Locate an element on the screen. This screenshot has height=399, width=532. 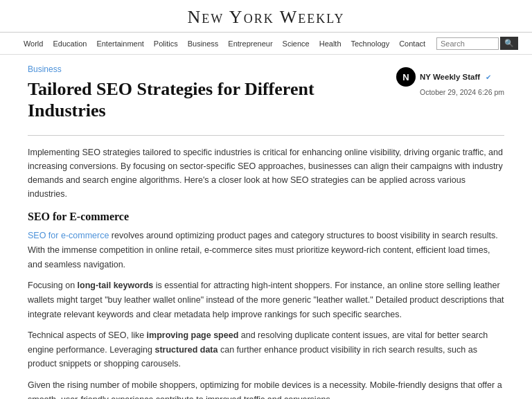
nav-link-education: Education is located at coordinates (69, 44).